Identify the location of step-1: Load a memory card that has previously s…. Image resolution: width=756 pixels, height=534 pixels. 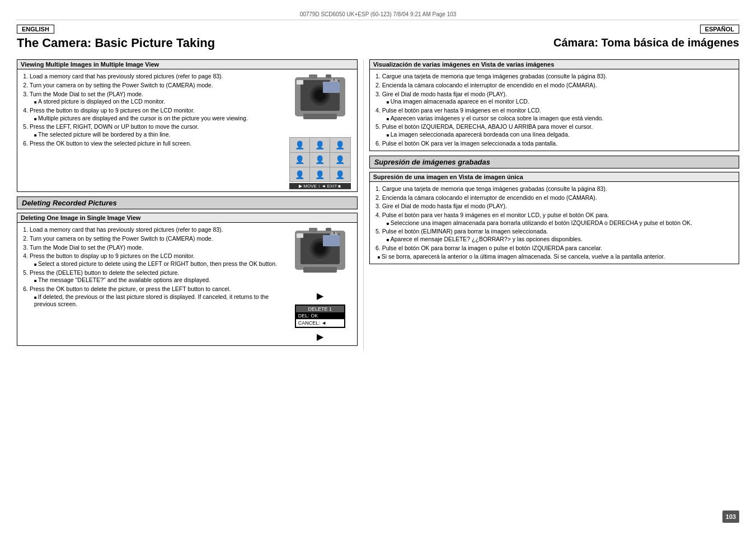
(157, 77).